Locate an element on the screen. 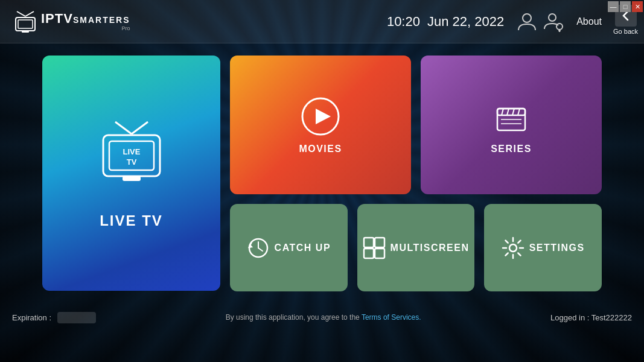  series-card: SERIES is located at coordinates (511, 125).